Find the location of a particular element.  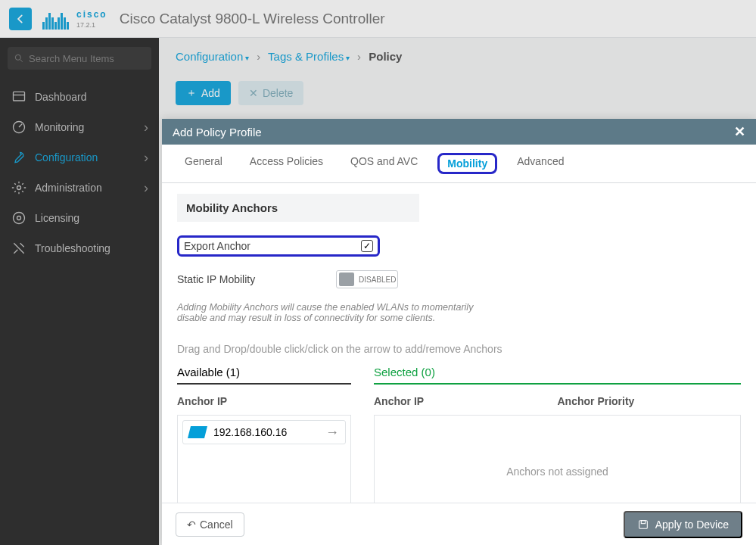

sidebar-item-monitoring: Monitoring › is located at coordinates (79, 127).